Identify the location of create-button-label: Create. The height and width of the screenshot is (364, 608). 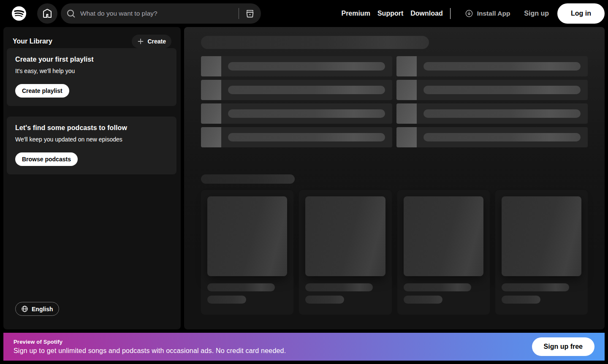
(157, 41).